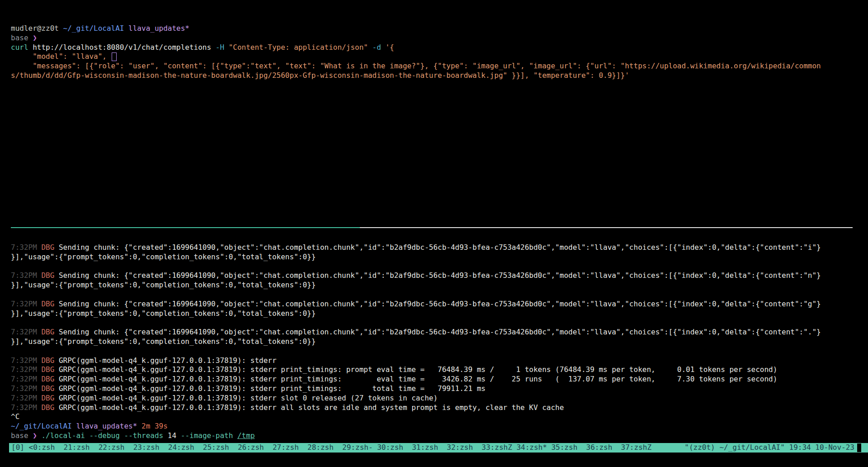 Image resolution: width=868 pixels, height=467 pixels. Describe the element at coordinates (331, 448) in the screenshot. I see `tmux-window-list: [0] <0:zsh 21:zsh 22:zsh 23:zsh 24:zsh 2…` at that location.